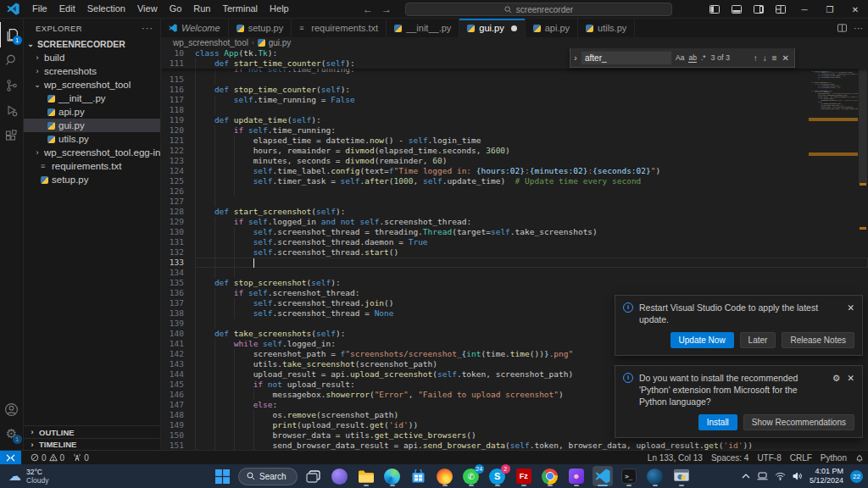 Image resolution: width=868 pixels, height=488 pixels. What do you see at coordinates (92, 125) in the screenshot?
I see `tree-item-gui.py: gui.py` at bounding box center [92, 125].